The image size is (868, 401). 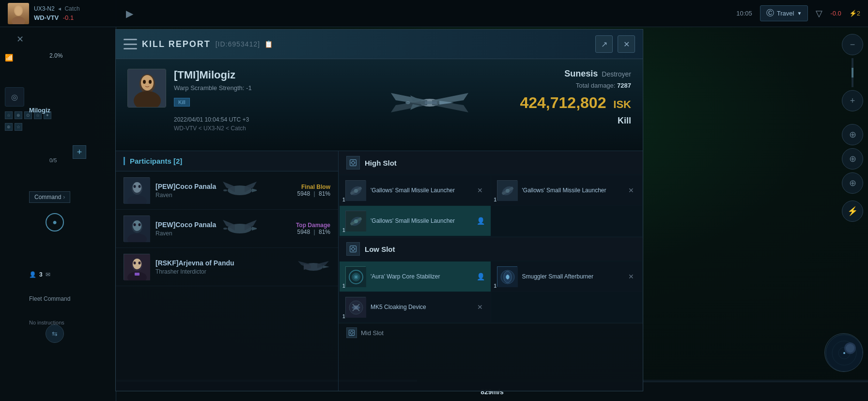 What do you see at coordinates (415, 307) in the screenshot?
I see `fit-item: 1 MK5 Cloaking Device` at bounding box center [415, 307].